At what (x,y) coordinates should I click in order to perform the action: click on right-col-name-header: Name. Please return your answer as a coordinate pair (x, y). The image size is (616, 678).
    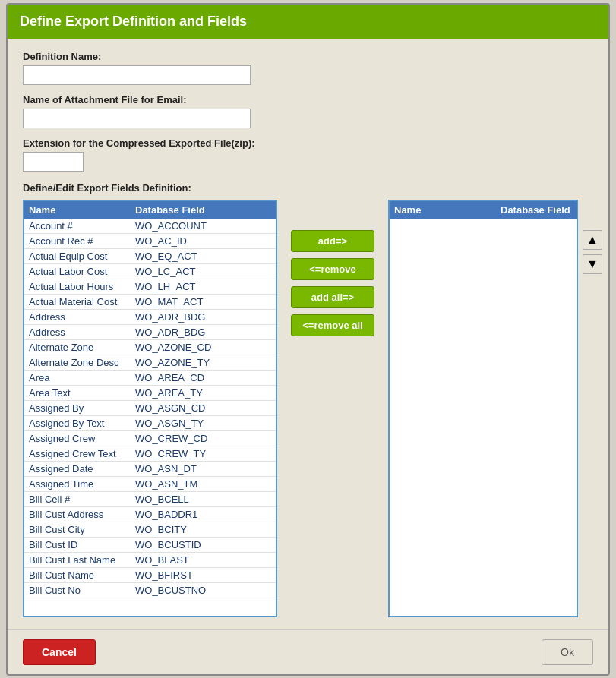
    Looking at the image, I should click on (447, 210).